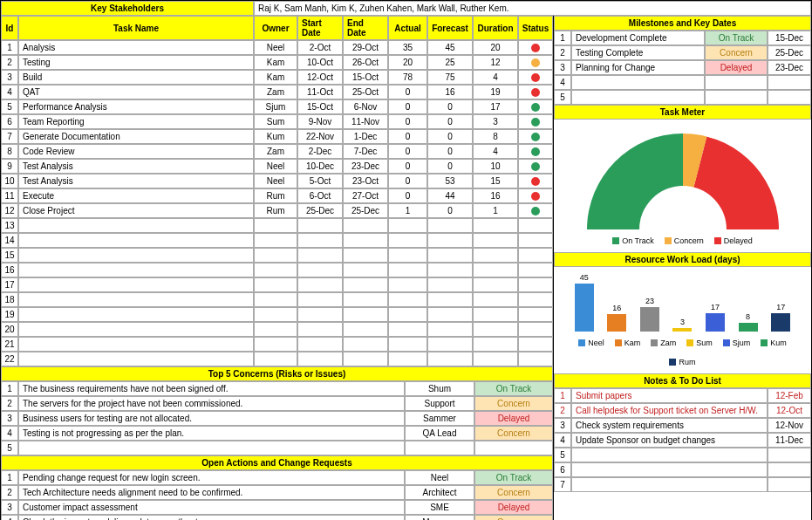  What do you see at coordinates (10, 255) in the screenshot?
I see `task-id: 15` at bounding box center [10, 255].